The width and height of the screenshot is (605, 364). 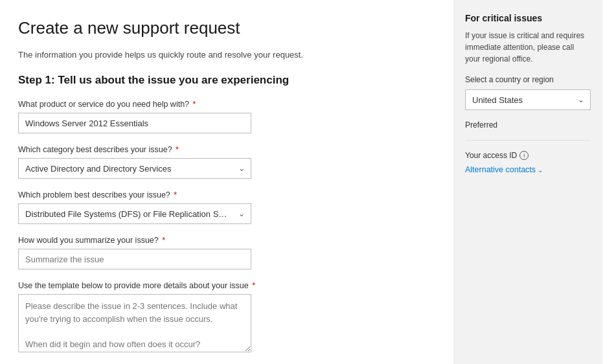 What do you see at coordinates (135, 259) in the screenshot?
I see `summary-input` at bounding box center [135, 259].